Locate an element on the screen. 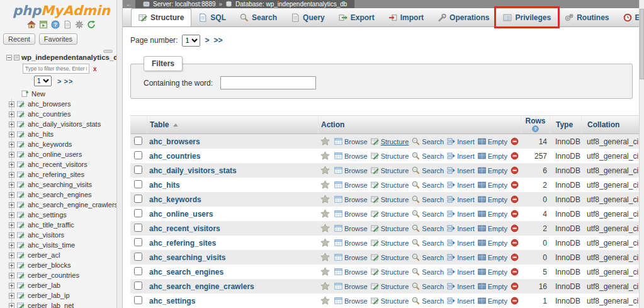 This screenshot has height=308, width=644. phpmyadmin-logo: phpMyAdmin is located at coordinates (62, 9).